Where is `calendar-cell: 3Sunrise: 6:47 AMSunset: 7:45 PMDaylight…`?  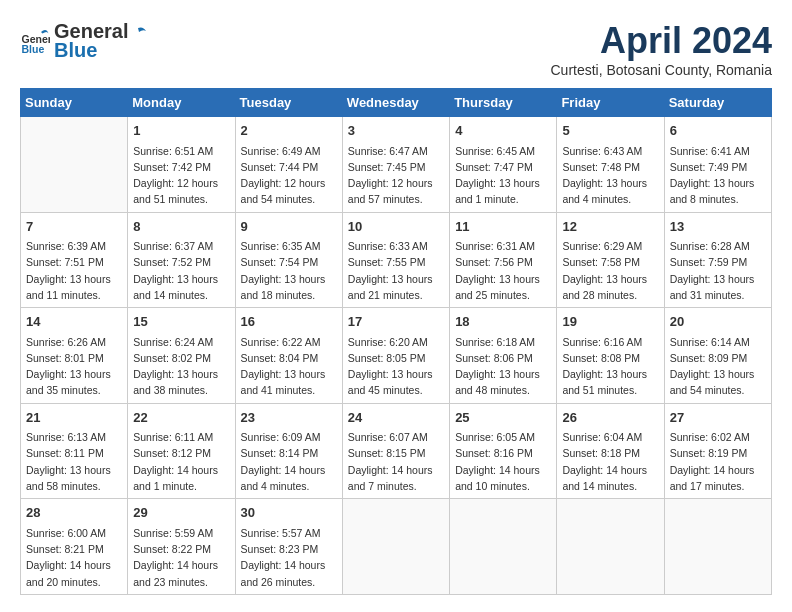
calendar-cell: 3Sunrise: 6:47 AMSunset: 7:45 PMDaylight… is located at coordinates (396, 165).